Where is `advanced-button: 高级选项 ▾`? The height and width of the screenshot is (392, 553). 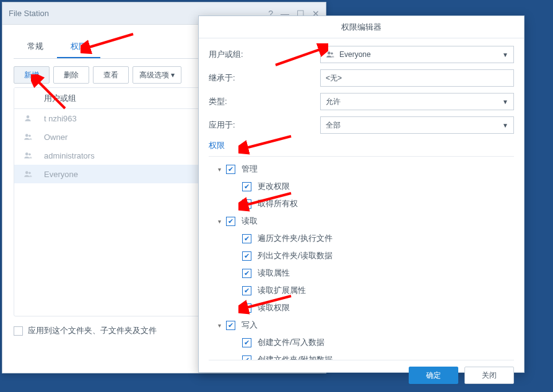 advanced-button: 高级选项 ▾ is located at coordinates (157, 75).